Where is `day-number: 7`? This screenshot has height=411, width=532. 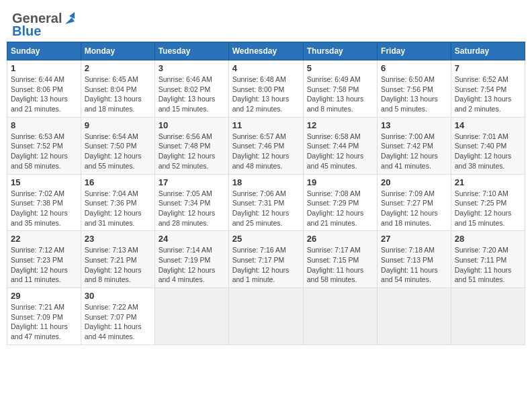
day-number: 7 is located at coordinates (488, 68).